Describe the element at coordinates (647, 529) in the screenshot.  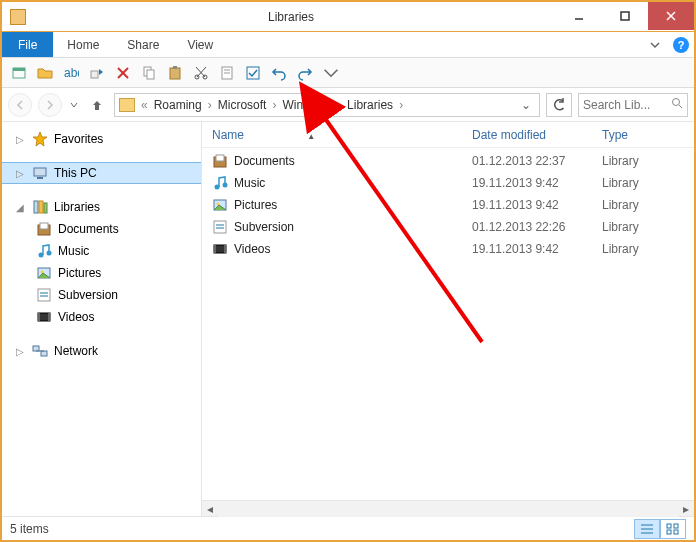
I see `details-view-button` at that location.